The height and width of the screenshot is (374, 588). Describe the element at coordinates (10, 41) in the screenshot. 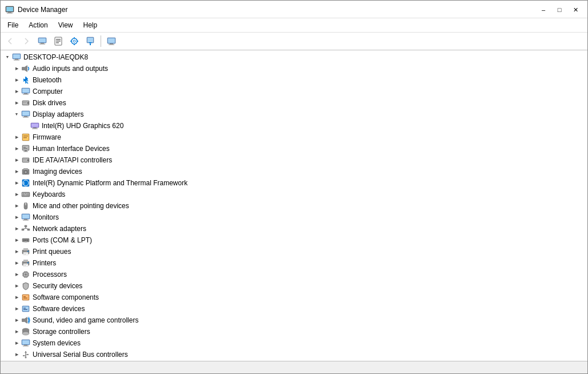

I see `back-button` at that location.